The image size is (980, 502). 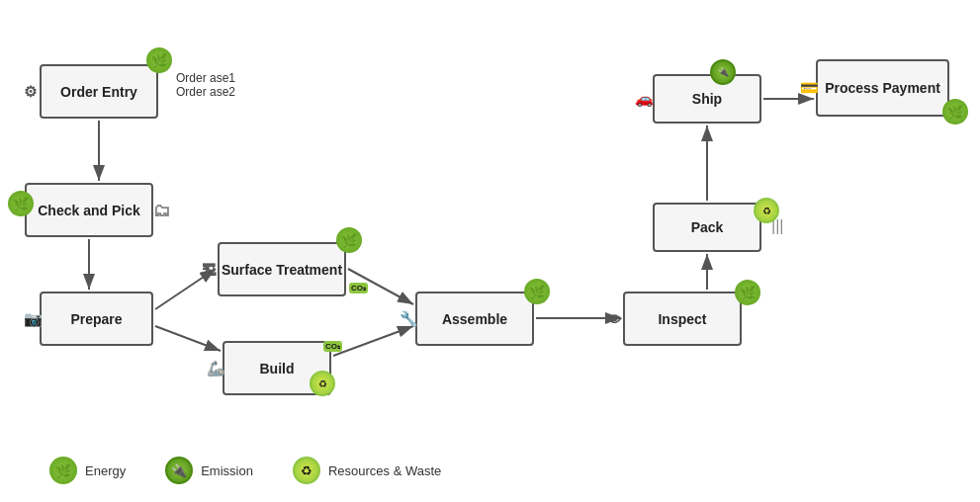 What do you see at coordinates (210, 470) in the screenshot?
I see `legend-emission: 🔌 Emission` at bounding box center [210, 470].